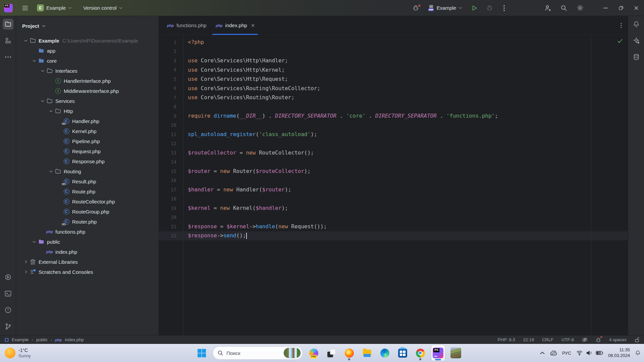 Image resolution: width=644 pixels, height=362 pixels. Describe the element at coordinates (548, 8) in the screenshot. I see `code-with-me-button` at that location.